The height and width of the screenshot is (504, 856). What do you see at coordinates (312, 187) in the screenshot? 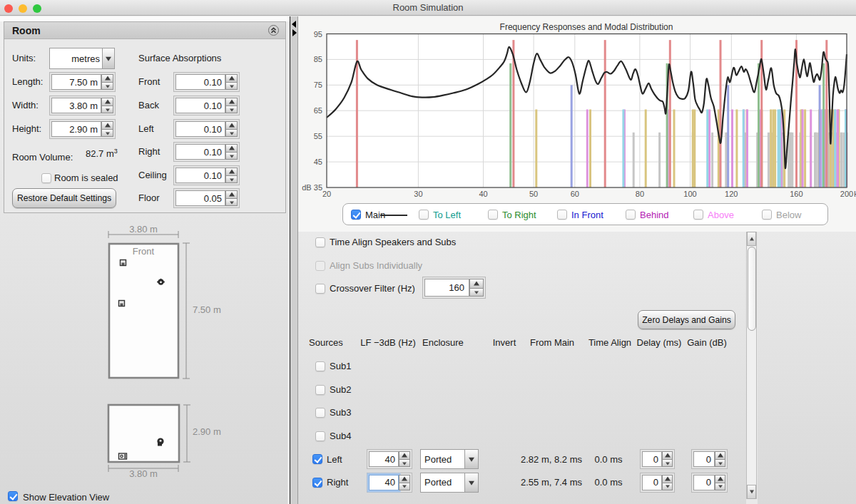
I see `svg-text: dB 35` at bounding box center [312, 187].